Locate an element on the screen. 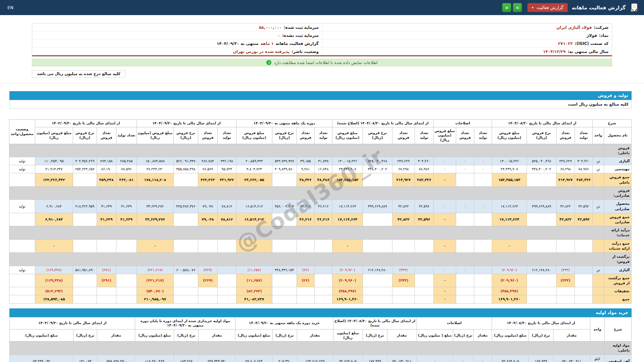 Image resolution: width=644 pixels, height=362 pixels. value-cell: ۲۴۷,۶۲۹ is located at coordinates (403, 161).